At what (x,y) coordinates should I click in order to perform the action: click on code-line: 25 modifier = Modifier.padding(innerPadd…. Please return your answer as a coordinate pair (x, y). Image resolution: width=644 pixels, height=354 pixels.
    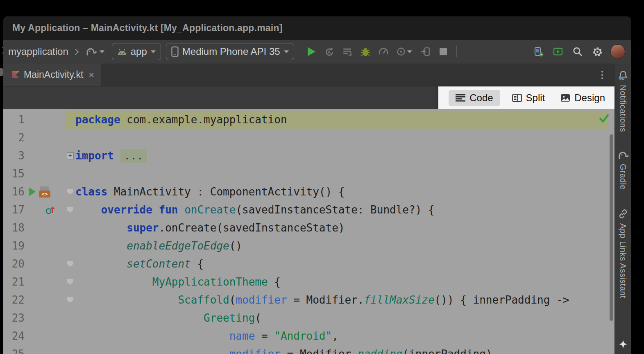
    Looking at the image, I should click on (309, 349).